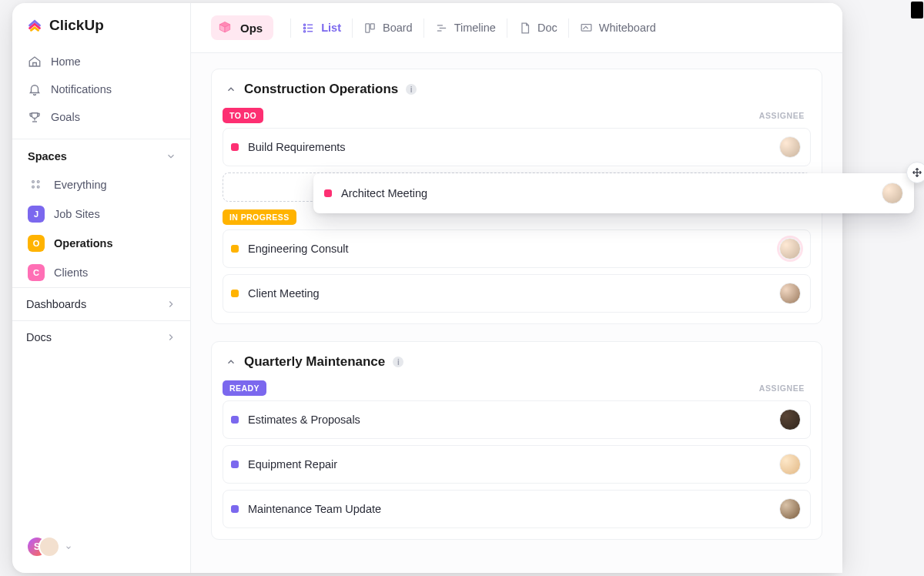  I want to click on nav-dashboards-label: Dashboards, so click(56, 304).